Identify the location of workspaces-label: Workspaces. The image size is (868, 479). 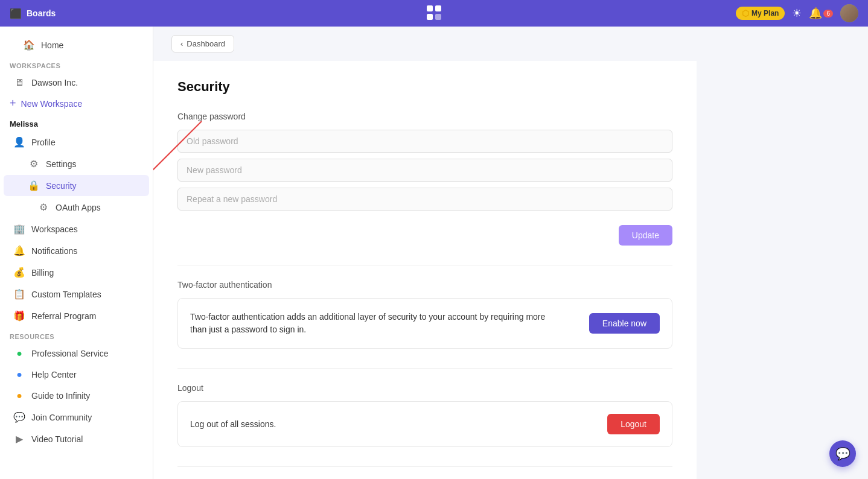
(54, 229).